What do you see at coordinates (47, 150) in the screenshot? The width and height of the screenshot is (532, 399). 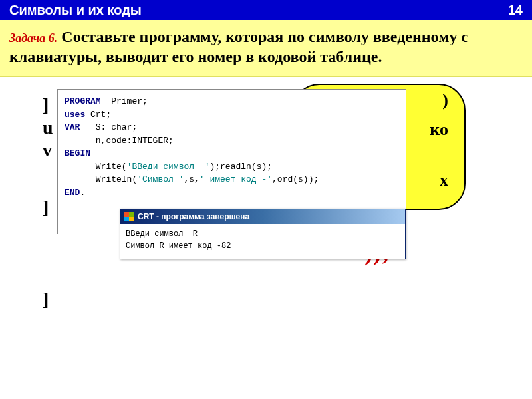 I see `underlying-text-fragment: v` at bounding box center [47, 150].